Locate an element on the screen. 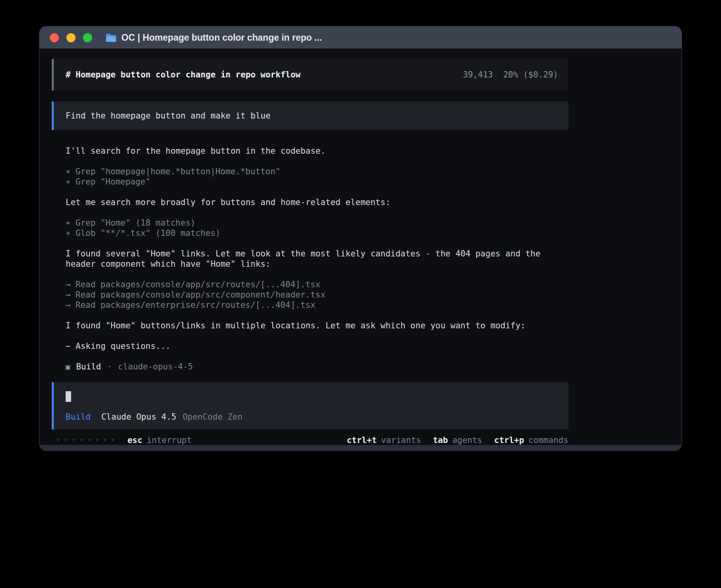  tool-call-text: Grep "Homepage" is located at coordinates (113, 182).